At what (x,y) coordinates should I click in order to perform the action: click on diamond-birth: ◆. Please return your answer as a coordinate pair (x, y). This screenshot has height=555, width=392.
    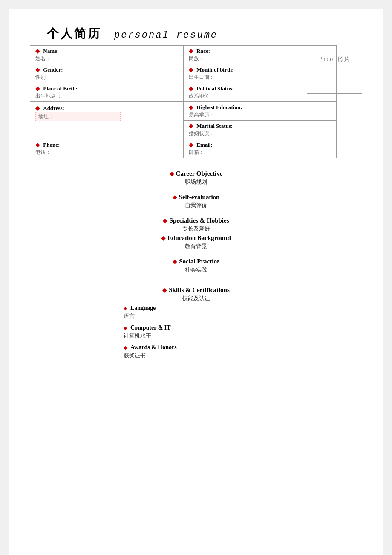
    Looking at the image, I should click on (191, 70).